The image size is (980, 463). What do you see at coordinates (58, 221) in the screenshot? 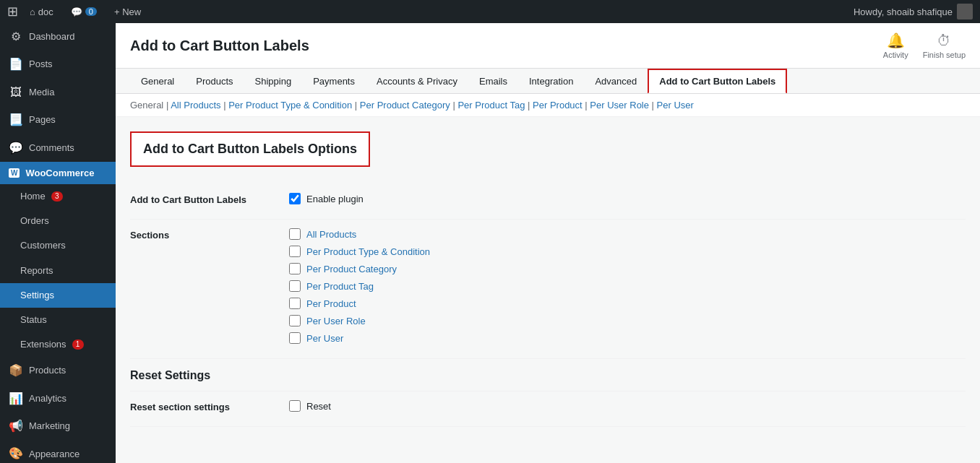
I see `sidebar-item-orders: Orders` at bounding box center [58, 221].